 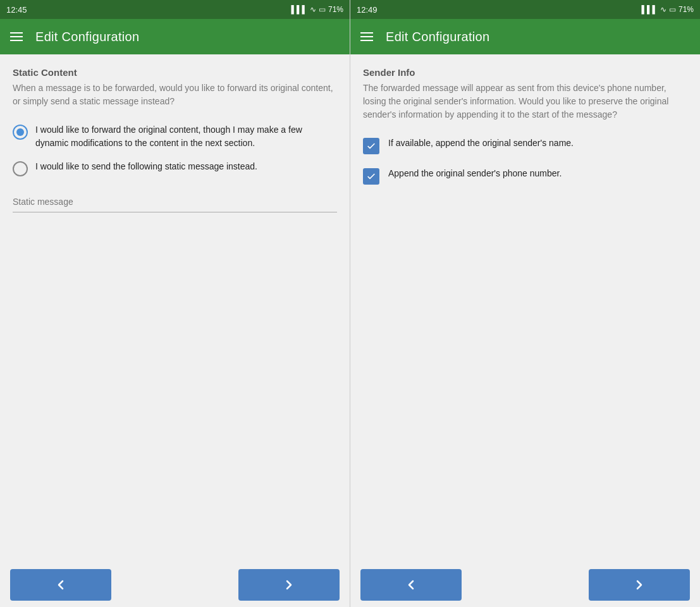 I want to click on left-battery-pct: 71%, so click(x=336, y=9).